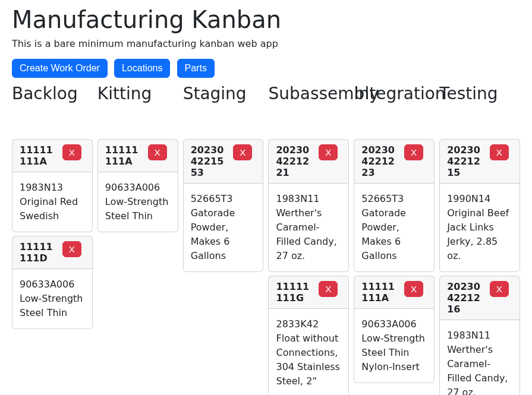 The image size is (532, 395). What do you see at coordinates (309, 335) in the screenshot?
I see `work-order-card: 11111111GX2833K42 Float without Connecti…` at bounding box center [309, 335].